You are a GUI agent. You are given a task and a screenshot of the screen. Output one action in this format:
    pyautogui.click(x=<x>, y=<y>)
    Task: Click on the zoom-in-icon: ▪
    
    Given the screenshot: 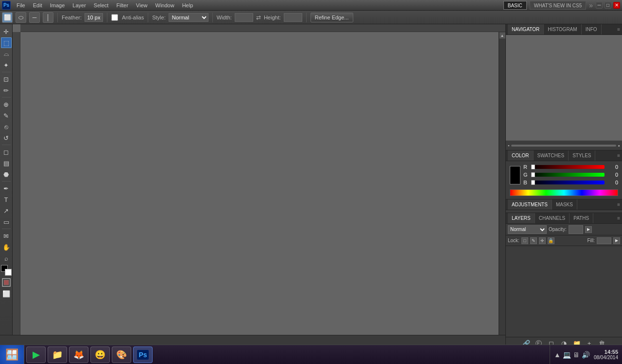 What is the action you would take?
    pyautogui.click(x=619, y=146)
    